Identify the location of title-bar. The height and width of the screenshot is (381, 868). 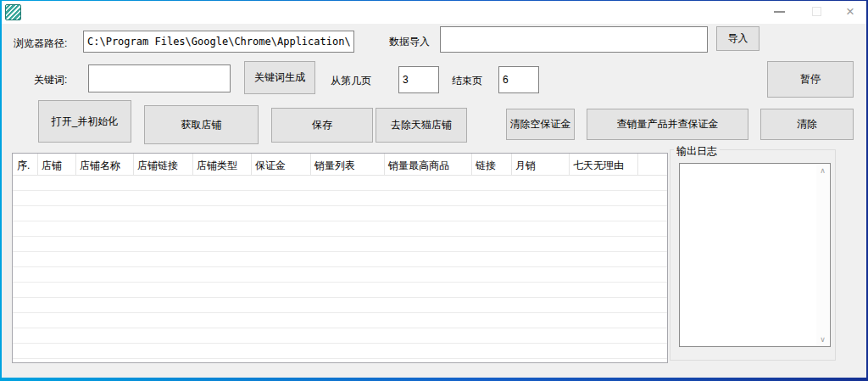
(434, 12).